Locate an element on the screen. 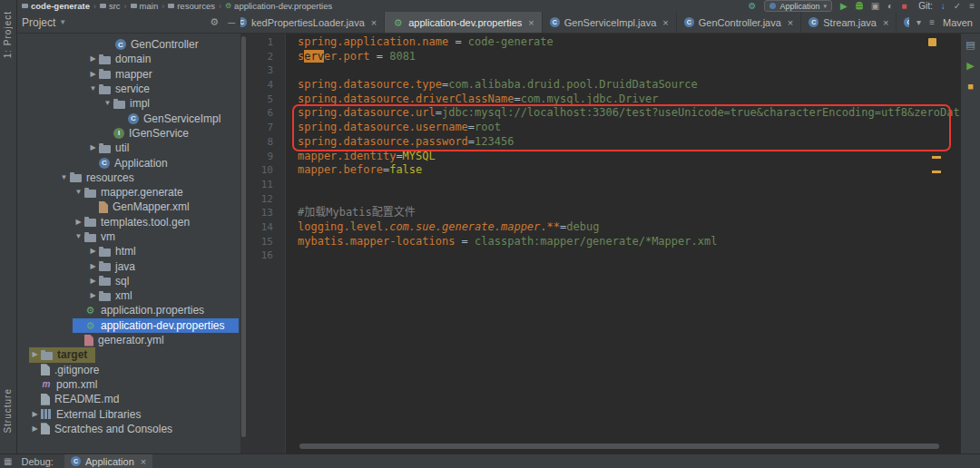 This screenshot has width=980, height=468. tree-row: ▶xml is located at coordinates (129, 296).